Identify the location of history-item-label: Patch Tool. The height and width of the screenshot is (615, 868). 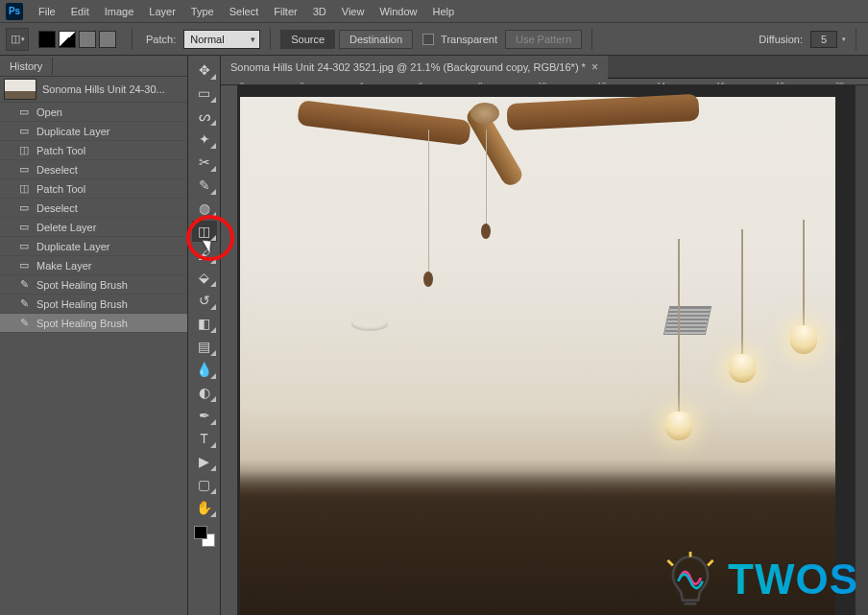
(61, 189).